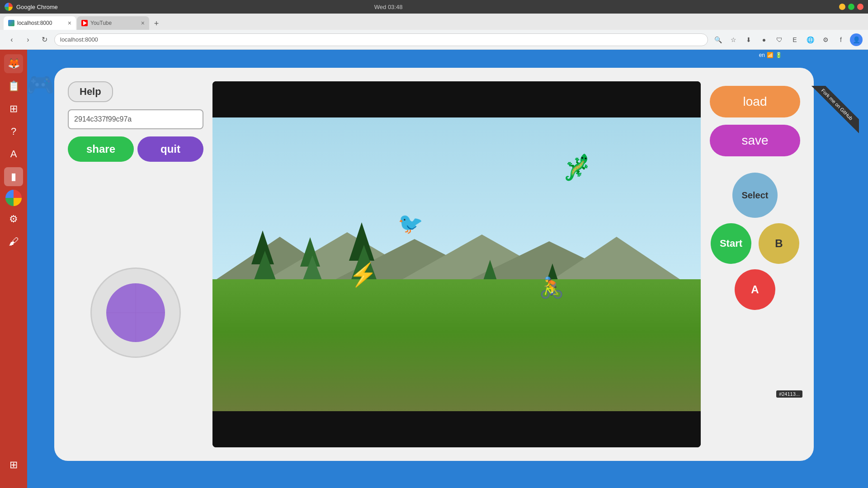 This screenshot has height=488, width=868. What do you see at coordinates (14, 86) in the screenshot?
I see `taskbar-files: 📋` at bounding box center [14, 86].